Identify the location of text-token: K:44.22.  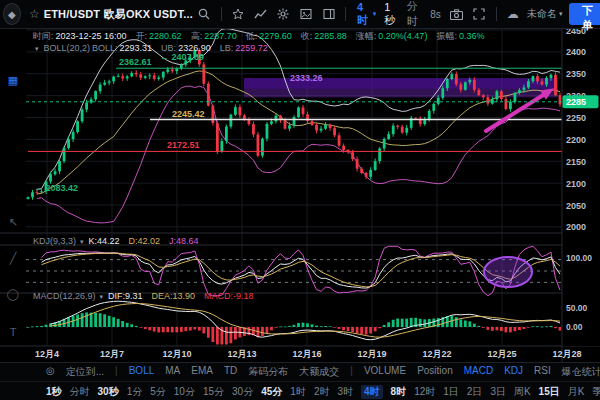
(104, 241).